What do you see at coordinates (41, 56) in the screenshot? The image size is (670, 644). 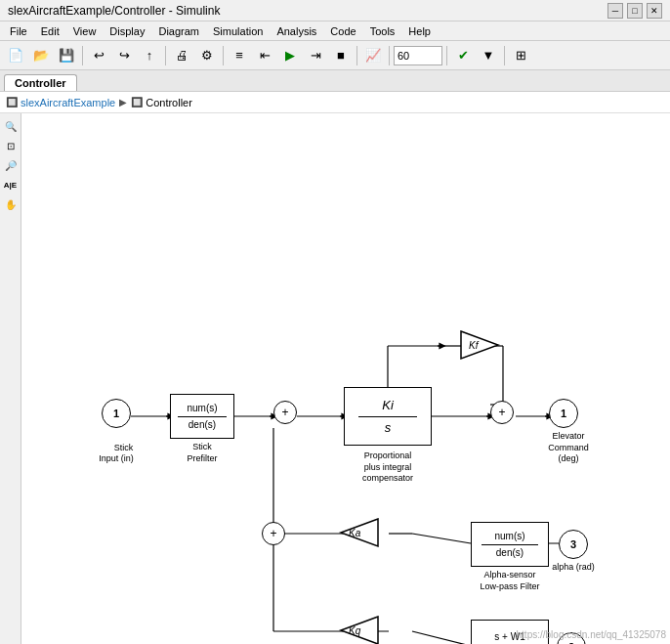 I see `open-button: 📂` at bounding box center [41, 56].